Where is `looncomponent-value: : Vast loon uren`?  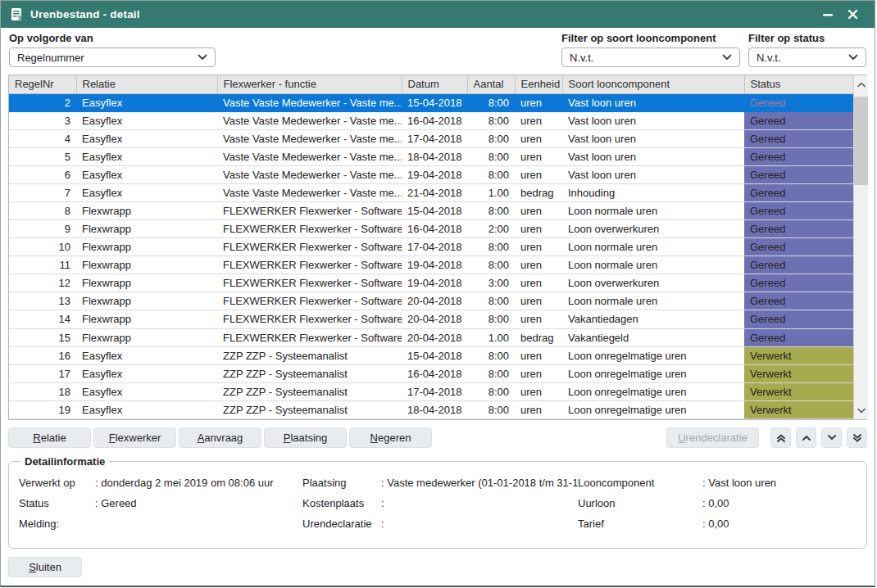
looncomponent-value: : Vast loon uren is located at coordinates (779, 483).